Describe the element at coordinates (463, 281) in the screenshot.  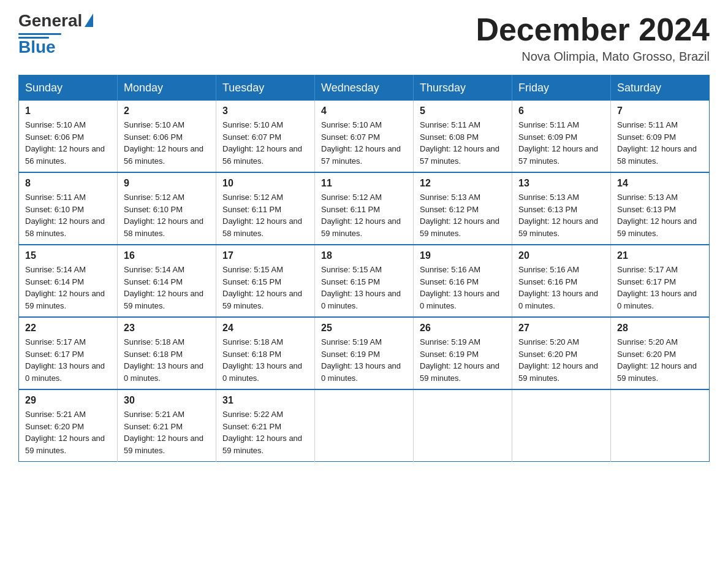
I see `calendar-cell: 19Sunrise: 5:16 AMSunset: 6:16 PMDayligh…` at that location.